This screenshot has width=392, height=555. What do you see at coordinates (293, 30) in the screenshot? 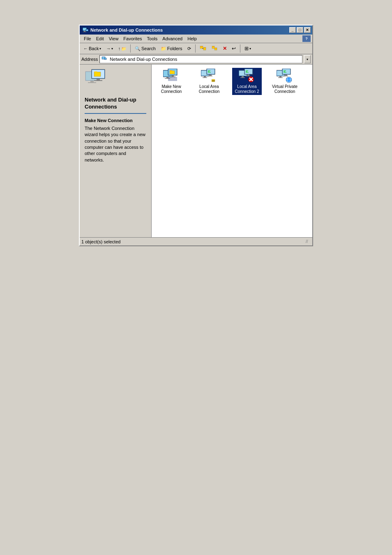
I see `minimize-button: _` at bounding box center [293, 30].